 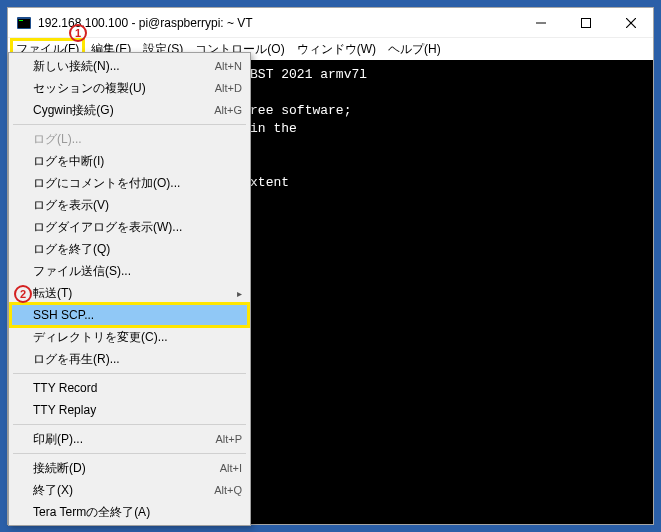 I want to click on menu-exit: 終了(X) Alt+Q, so click(x=130, y=490).